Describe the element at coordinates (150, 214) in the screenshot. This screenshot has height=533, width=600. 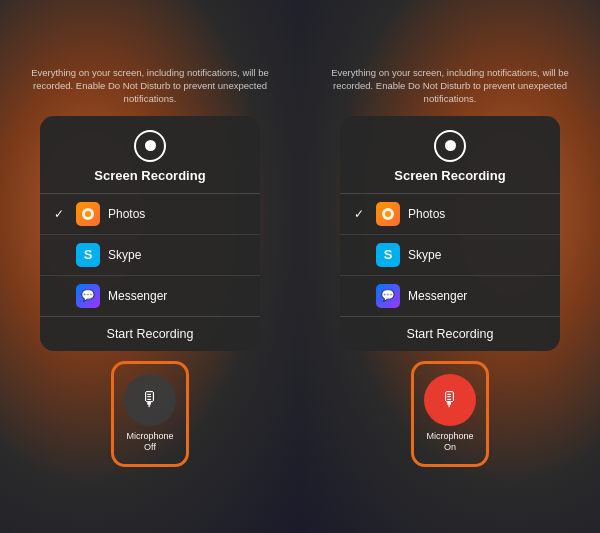
I see `left-menu-photos: ✓ Photos` at that location.